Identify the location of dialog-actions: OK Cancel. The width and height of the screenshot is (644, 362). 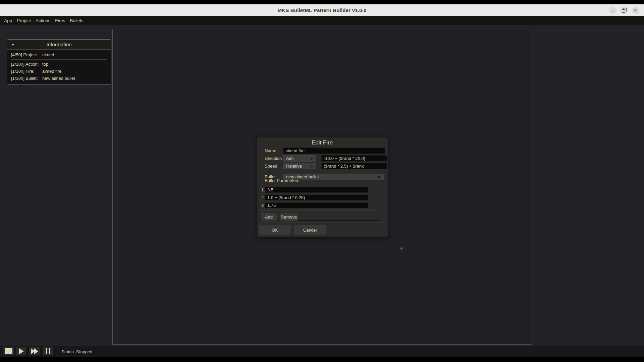
(292, 230).